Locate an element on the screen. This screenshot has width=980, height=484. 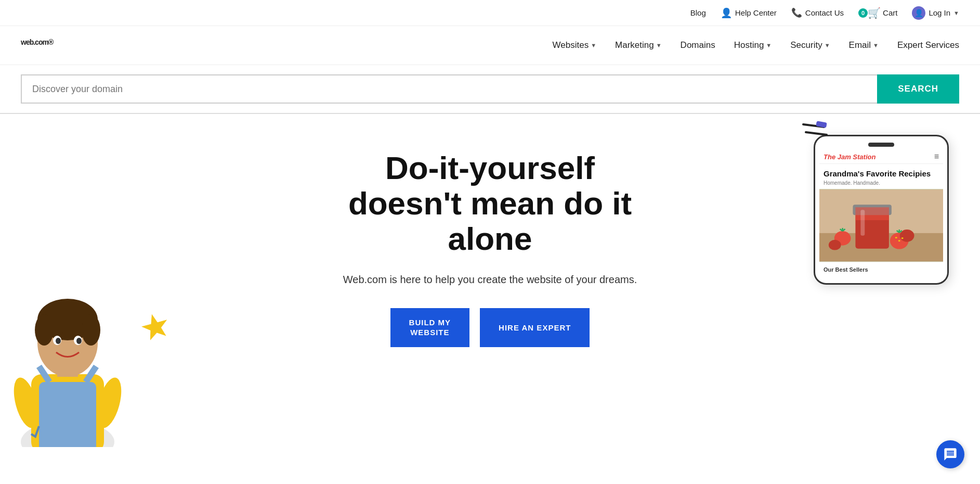
contact-us-link: 📞 Contact Us is located at coordinates (817, 12).